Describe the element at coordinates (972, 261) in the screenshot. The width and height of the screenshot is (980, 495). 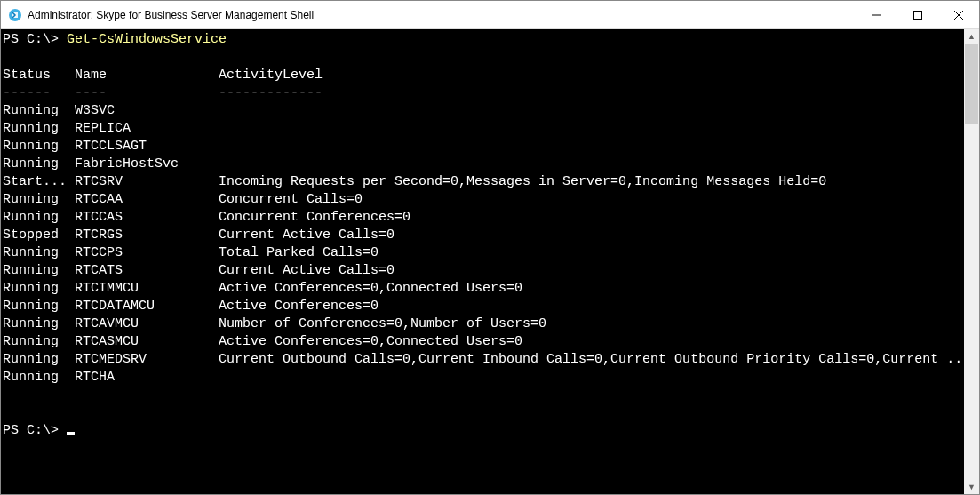
I see `scrollbar-track: ▲ ▼` at that location.